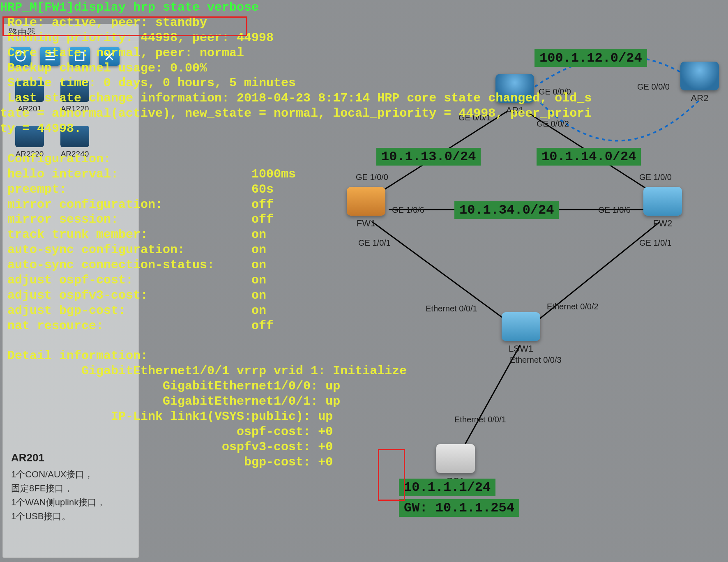  Describe the element at coordinates (459, 508) in the screenshot. I see `subnet-label: GW: 10.1.1.254` at that location.